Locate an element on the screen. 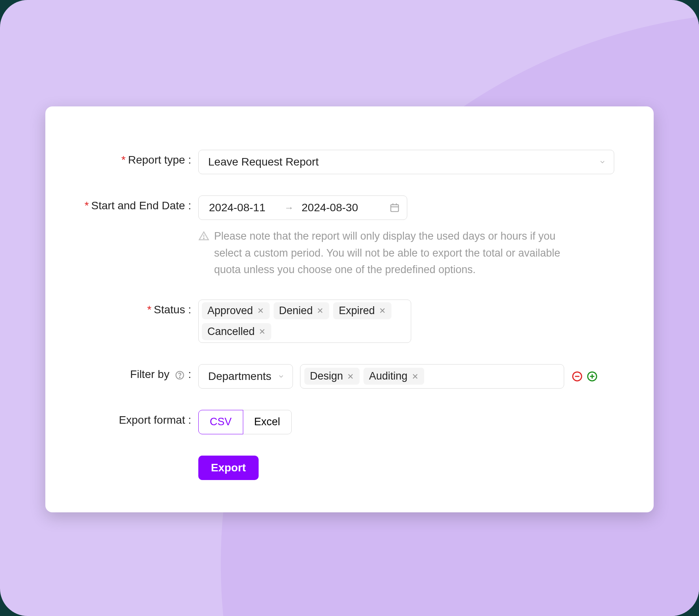  export-format-csv: CSV is located at coordinates (221, 422).